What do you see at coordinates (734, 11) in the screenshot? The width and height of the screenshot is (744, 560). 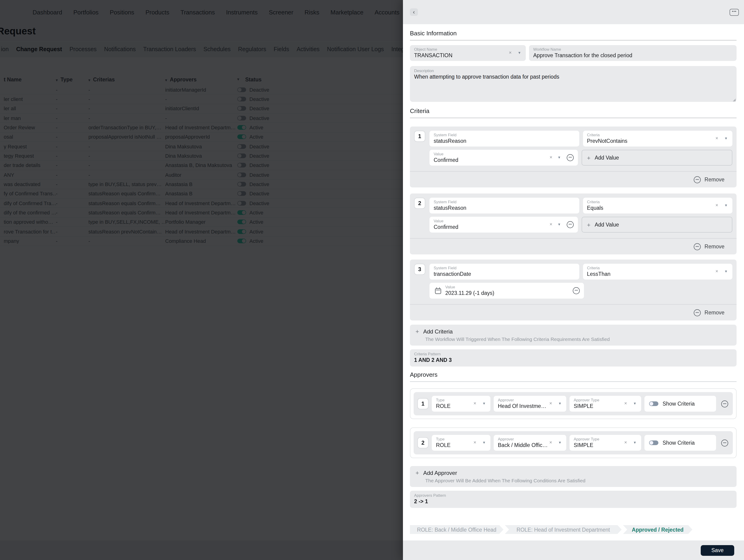 I see `ellipsis-icon: •••` at bounding box center [734, 11].